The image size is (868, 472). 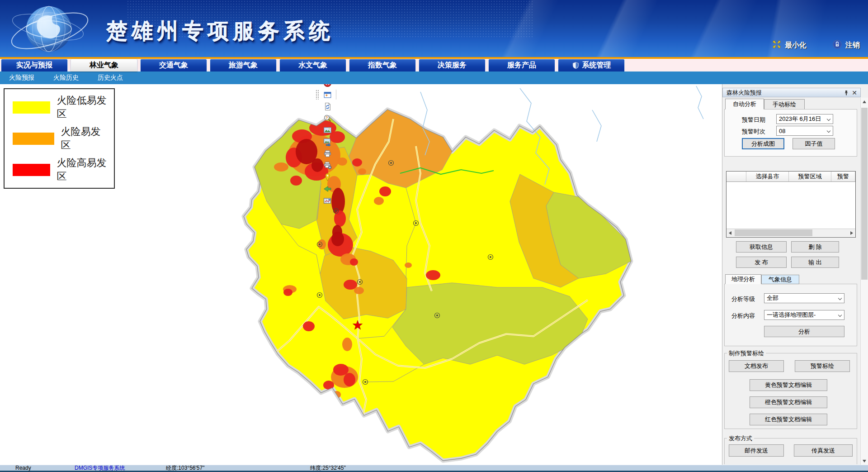 What do you see at coordinates (327, 107) in the screenshot?
I see `refresh-icon` at bounding box center [327, 107].